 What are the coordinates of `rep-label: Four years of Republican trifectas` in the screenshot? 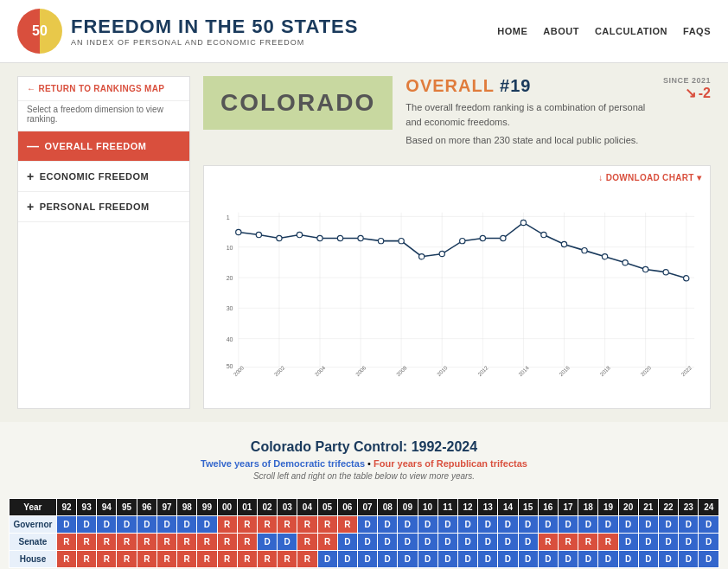 It's located at (450, 464).